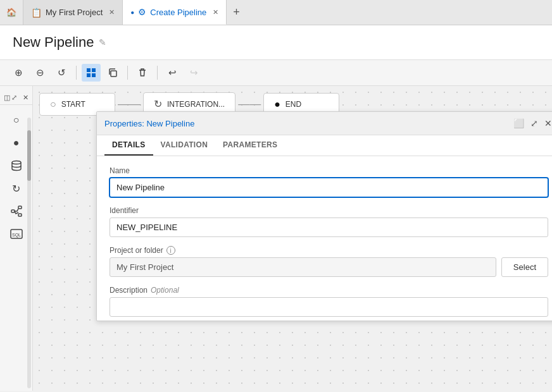  What do you see at coordinates (18, 73) in the screenshot?
I see `zoom-in-button: ⊕` at bounding box center [18, 73].